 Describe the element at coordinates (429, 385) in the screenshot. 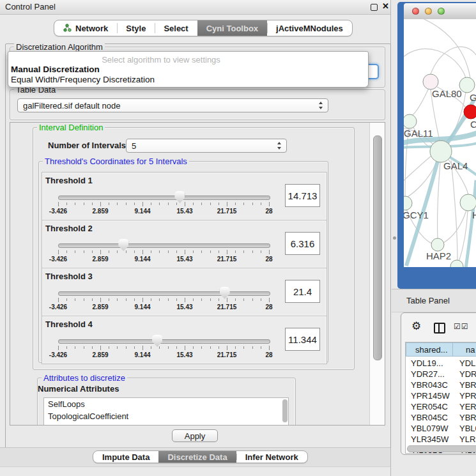

I see `table-cell: YBR043C` at that location.